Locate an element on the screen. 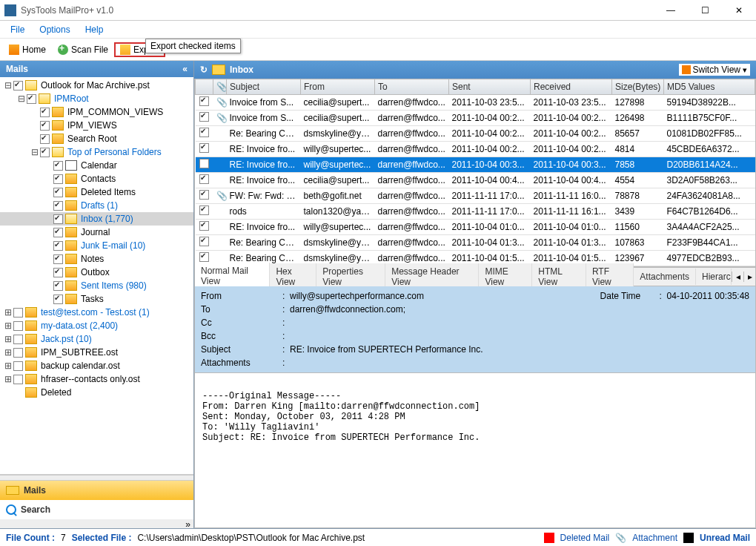 The image size is (756, 546). mail-row: RE: Invoice fro...cecilia@supert...darre… is located at coordinates (476, 181).